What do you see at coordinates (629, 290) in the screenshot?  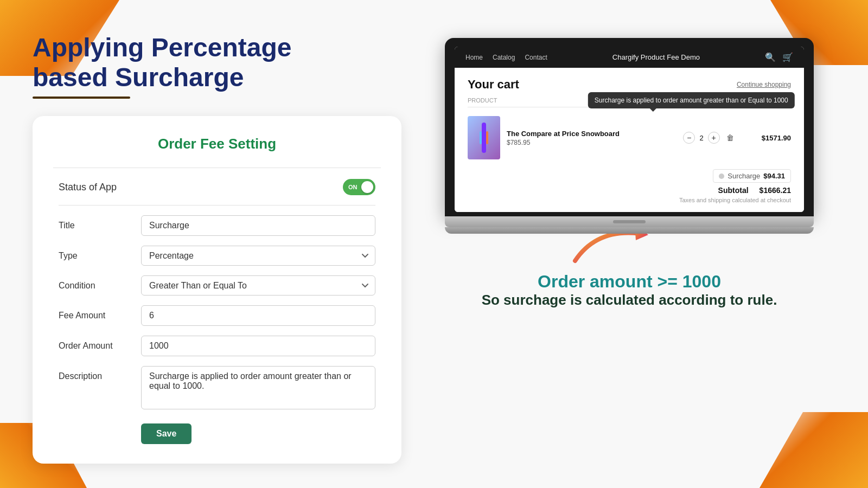 I see `bottom-text: Order amount >= 1000 So surchage is calc…` at bounding box center [629, 290].